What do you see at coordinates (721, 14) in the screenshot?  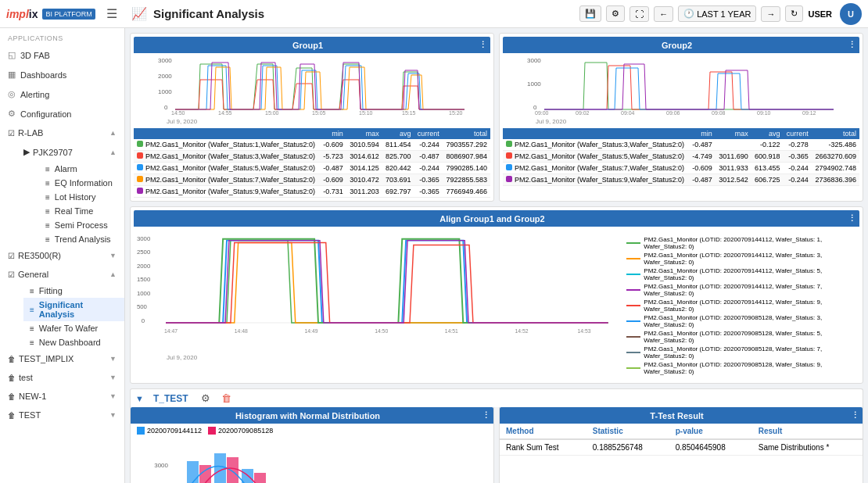 I see `header-actions: 💾 ⚙ ⛶ ← 🕐 LAST 1 YEAR → ↻ USER U` at bounding box center [721, 14].